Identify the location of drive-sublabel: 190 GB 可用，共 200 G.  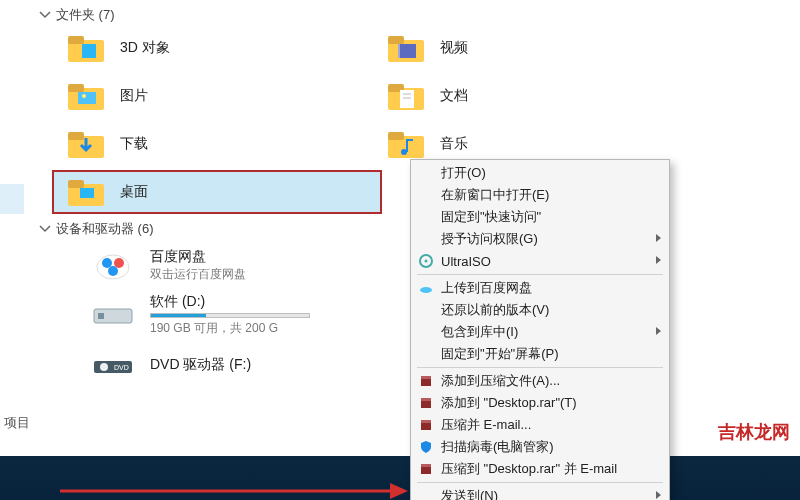
(230, 328).